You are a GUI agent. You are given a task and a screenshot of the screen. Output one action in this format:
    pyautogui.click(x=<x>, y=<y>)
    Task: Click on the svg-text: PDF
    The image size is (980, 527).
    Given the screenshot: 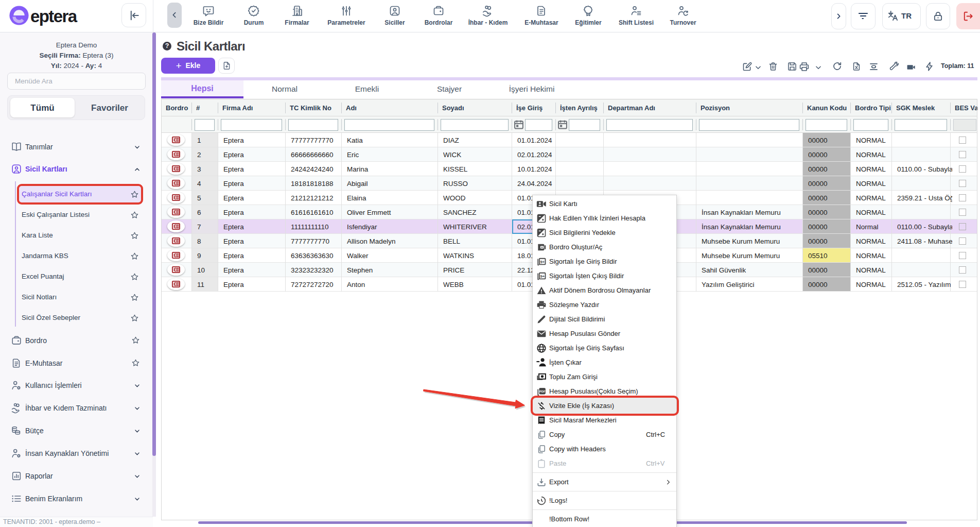 What is the action you would take?
    pyautogui.click(x=542, y=392)
    